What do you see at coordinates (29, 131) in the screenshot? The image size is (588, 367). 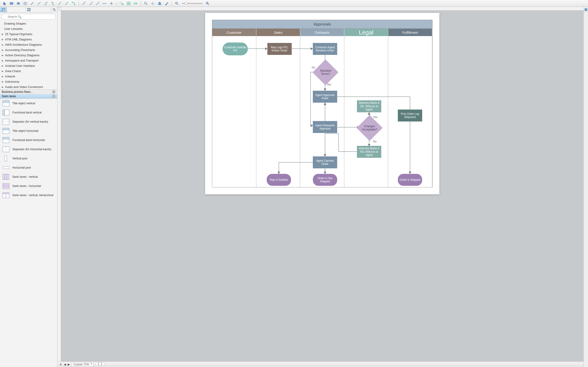 I see `shape-item: Title object horizontal` at bounding box center [29, 131].